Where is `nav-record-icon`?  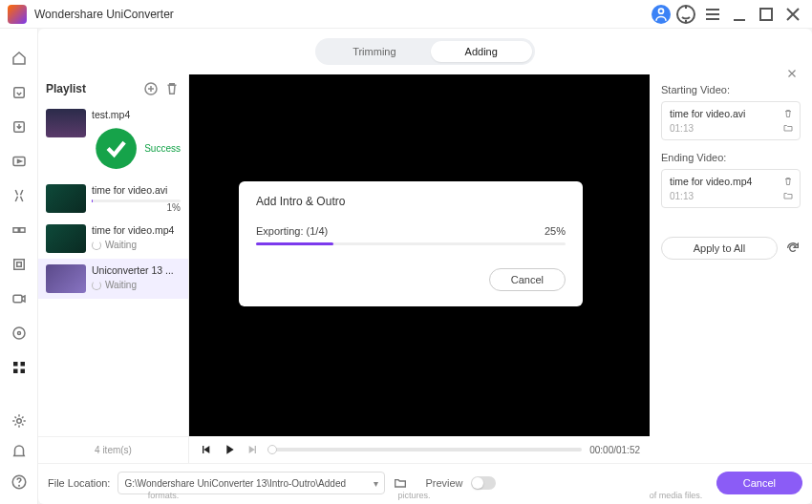
nav-record-icon is located at coordinates (19, 299).